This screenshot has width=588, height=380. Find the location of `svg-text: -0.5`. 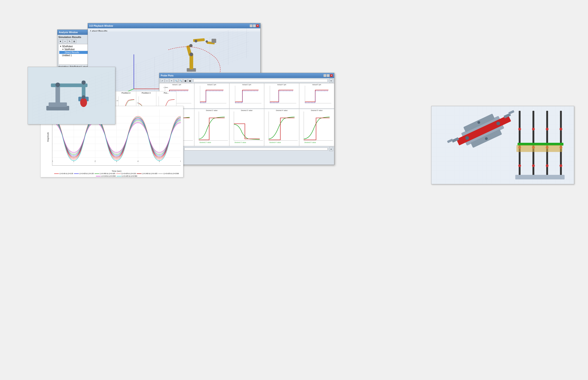

svg-text: -0.5 is located at coordinates (138, 103).